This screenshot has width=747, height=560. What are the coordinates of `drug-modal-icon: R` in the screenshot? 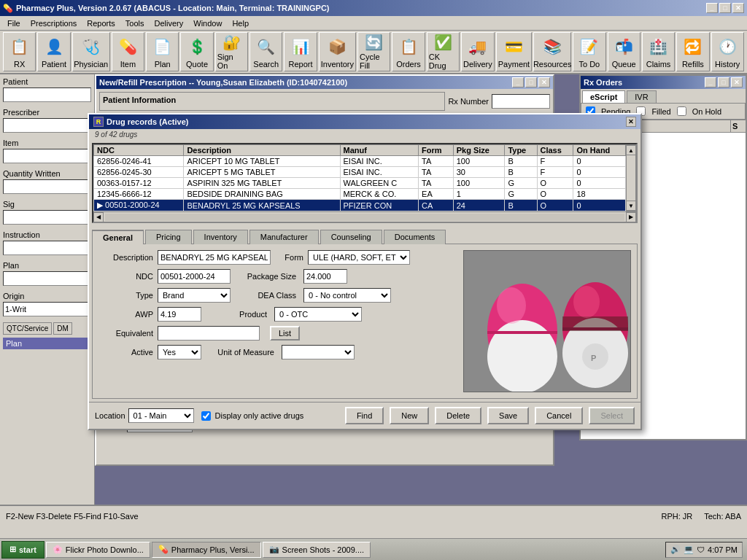 It's located at (98, 122).